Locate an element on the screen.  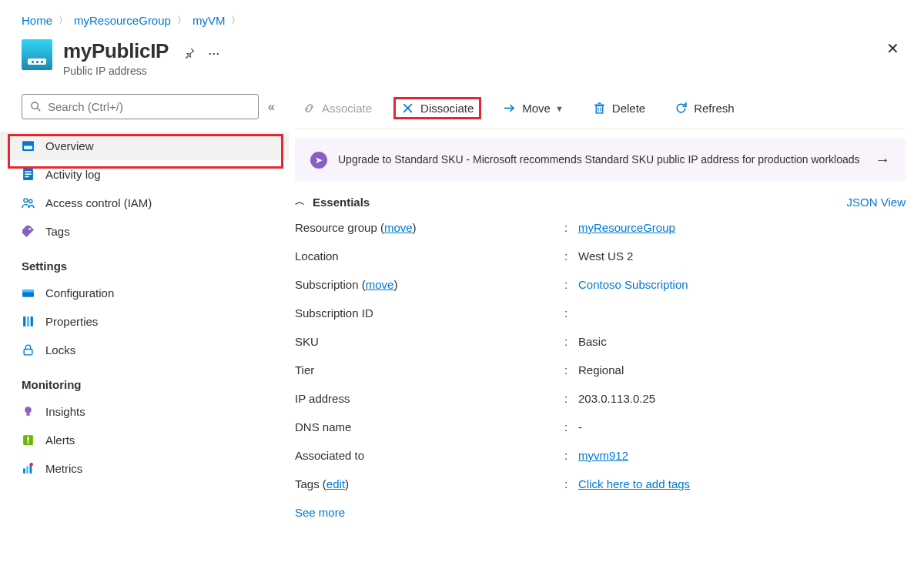
label-dns: DNS name is located at coordinates (430, 427).